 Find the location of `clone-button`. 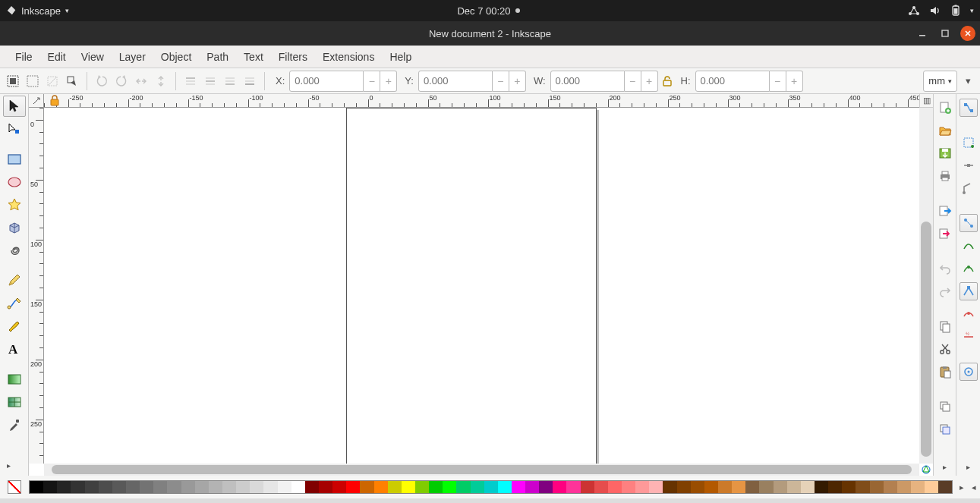

clone-button is located at coordinates (945, 429).